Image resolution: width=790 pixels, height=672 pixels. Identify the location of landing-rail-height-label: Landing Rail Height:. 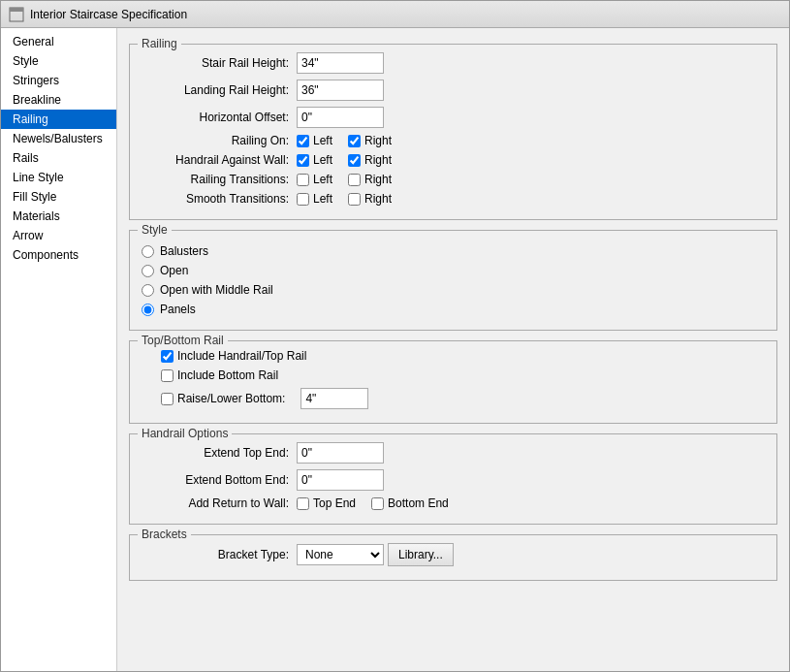
(219, 90).